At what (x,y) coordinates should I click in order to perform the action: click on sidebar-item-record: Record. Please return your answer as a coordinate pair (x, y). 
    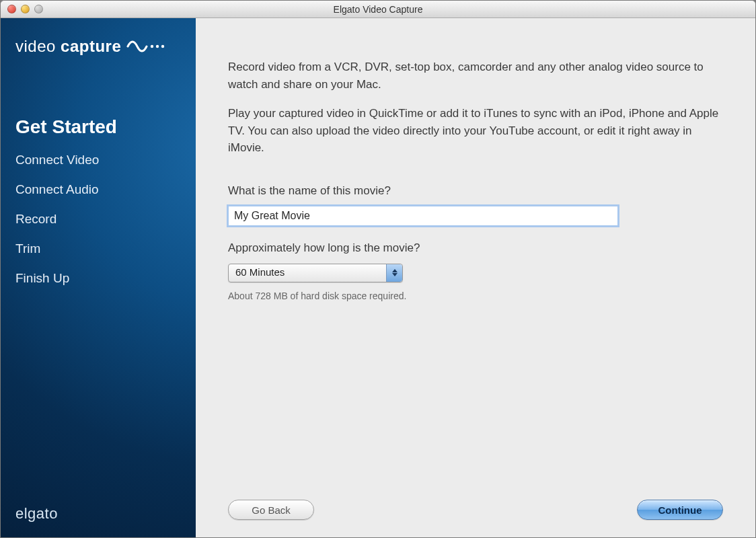
    Looking at the image, I should click on (98, 219).